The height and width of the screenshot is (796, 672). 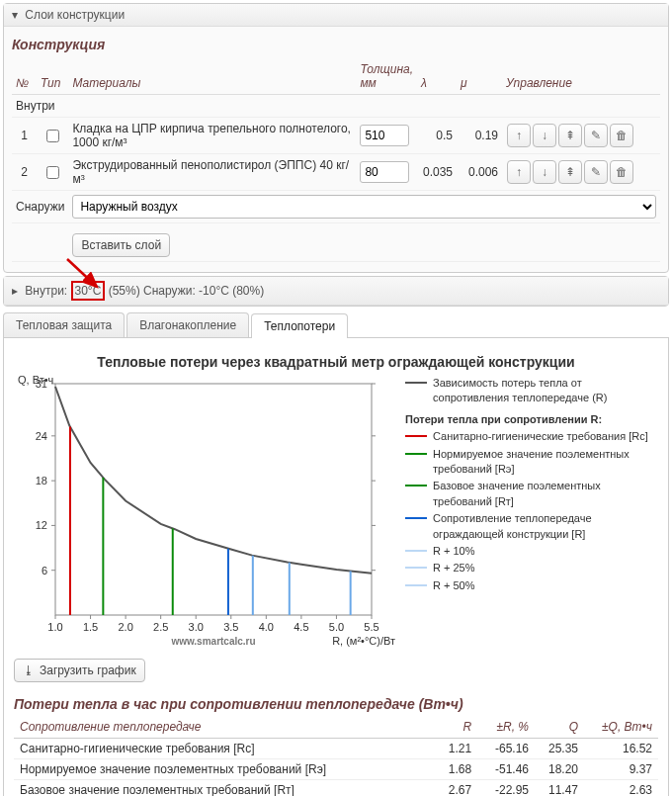 I want to click on insert-layer-button: Вставить слой, so click(x=121, y=245).